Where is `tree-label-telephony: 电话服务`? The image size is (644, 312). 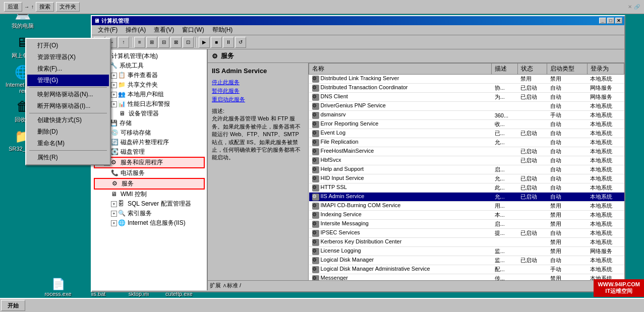
tree-label-telephony: 电话服务 is located at coordinates (133, 173).